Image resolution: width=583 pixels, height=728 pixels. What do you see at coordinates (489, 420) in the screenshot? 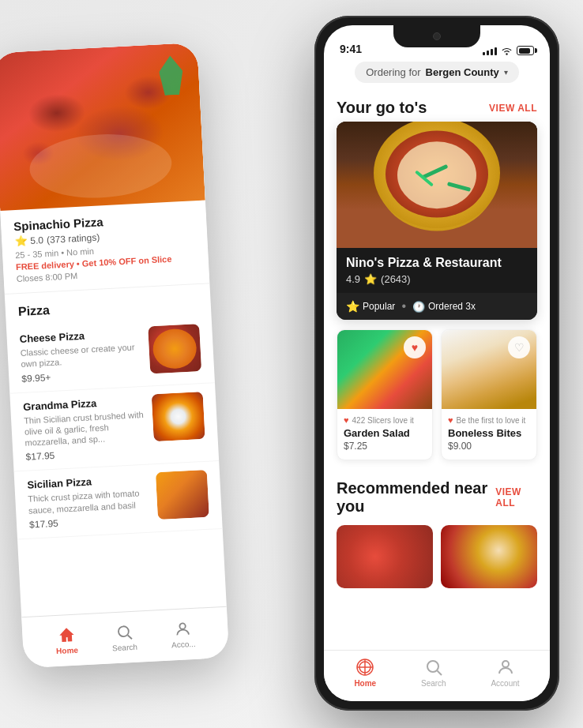
I see `bites-loves: ♥ Be the first to love it` at bounding box center [489, 420].